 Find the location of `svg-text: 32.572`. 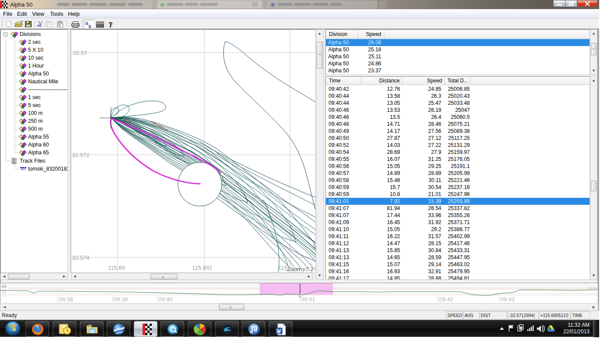

svg-text: 32.572 is located at coordinates (81, 155).